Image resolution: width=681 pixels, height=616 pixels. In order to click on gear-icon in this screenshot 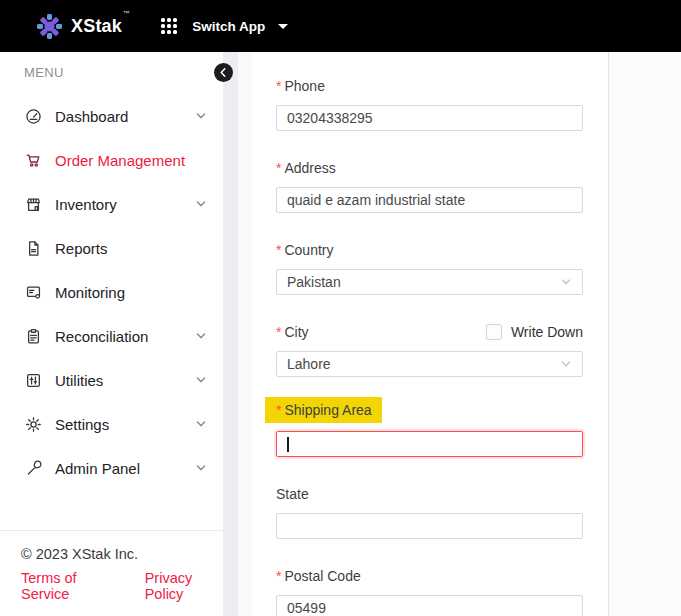, I will do `click(34, 424)`.